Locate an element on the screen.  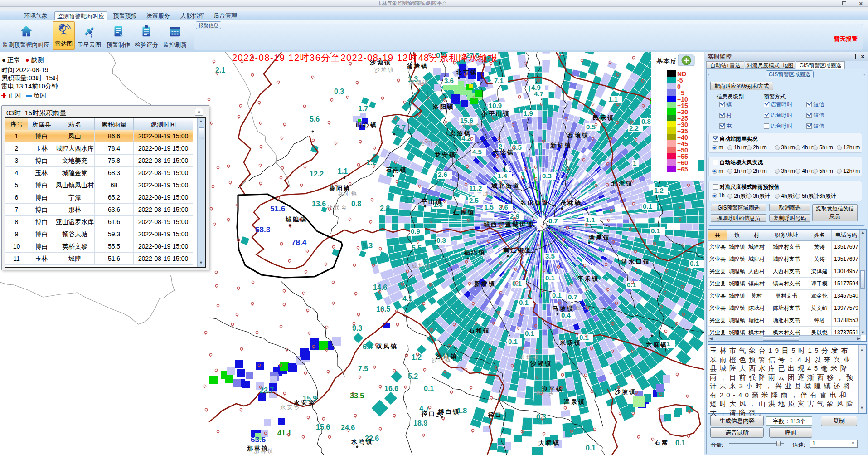
svg-text:2022-08-19 12时36分至2022-08-19 1: 2022-08-19 12时36分至2022-08-19 12时48分累积降水预… is located at coordinates (365, 58).